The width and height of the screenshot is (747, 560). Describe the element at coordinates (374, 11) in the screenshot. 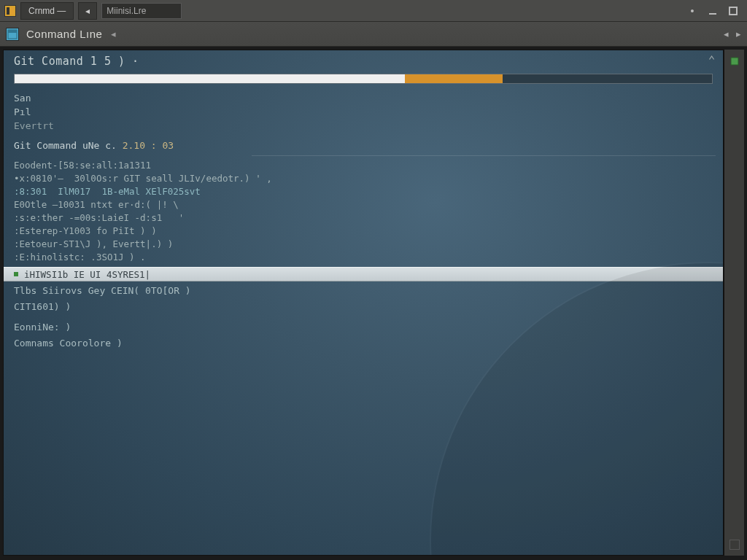

I see `titlebar: Crnmd — ◂ •` at that location.